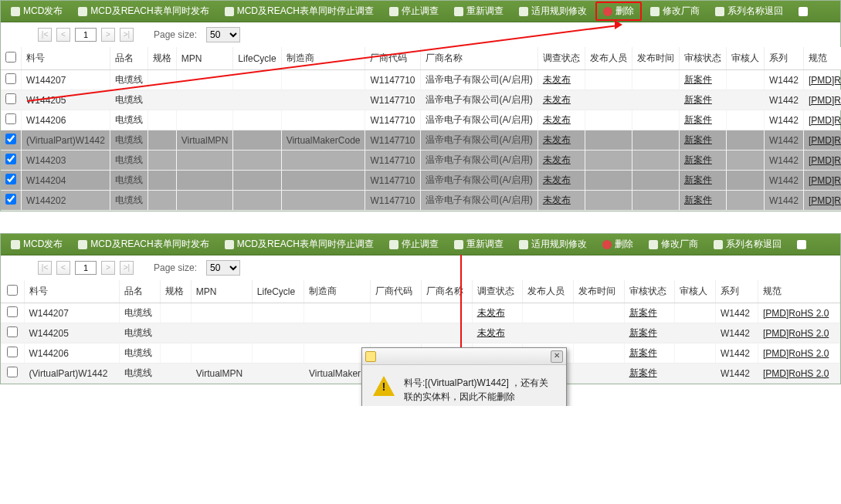  What do you see at coordinates (420, 313) in the screenshot?
I see `table-row: W144207电缆线未发布新案件W1442[PMD]RoHS 2.0` at bounding box center [420, 313].